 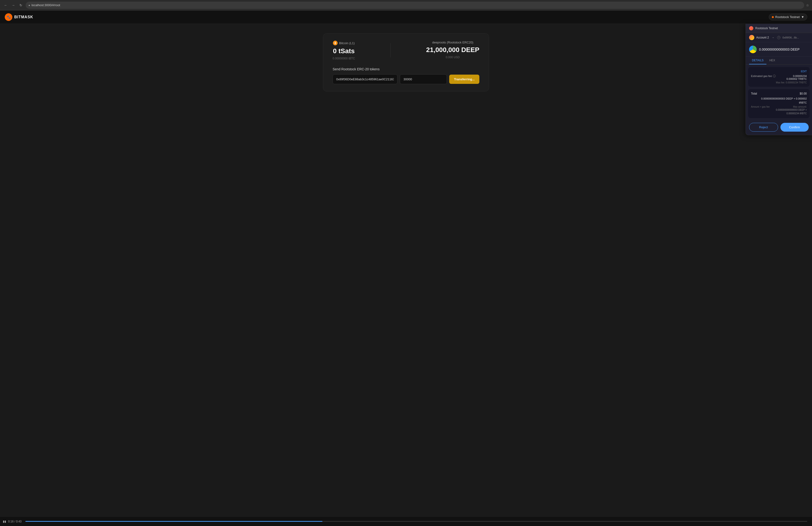 I want to click on total-max-label: Max amount:, so click(x=792, y=107).